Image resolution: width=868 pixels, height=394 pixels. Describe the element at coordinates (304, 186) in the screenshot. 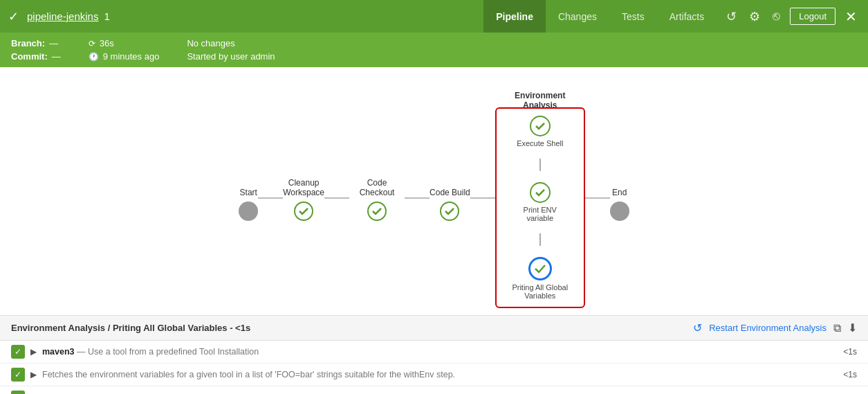

I see `stage-cleanup-label: CleanupWorkspace` at that location.